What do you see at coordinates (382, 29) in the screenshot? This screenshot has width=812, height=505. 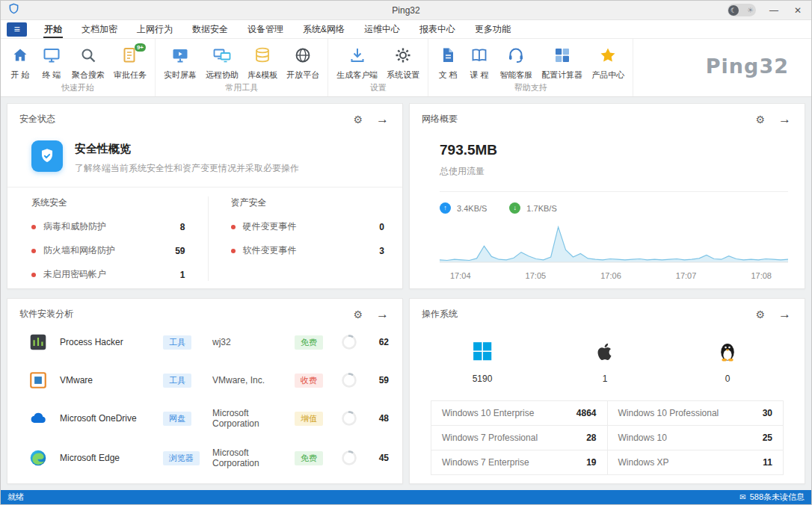 I see `tab-ops-center: 运维中心` at bounding box center [382, 29].